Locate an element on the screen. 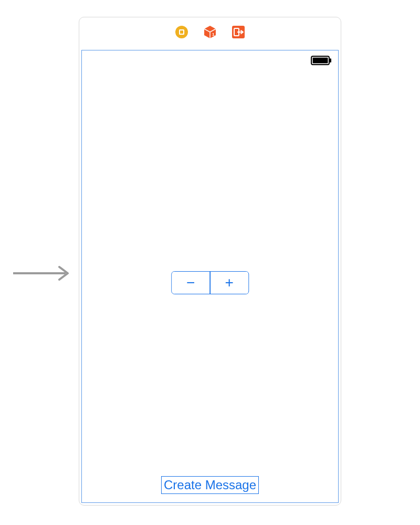  minus-glyph: − is located at coordinates (191, 283).